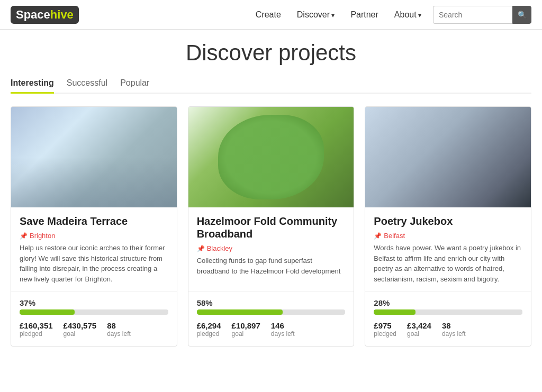 The height and width of the screenshot is (392, 542). Describe the element at coordinates (94, 263) in the screenshot. I see `card-desc-1: Help us restore our iconic arches to the…` at that location.